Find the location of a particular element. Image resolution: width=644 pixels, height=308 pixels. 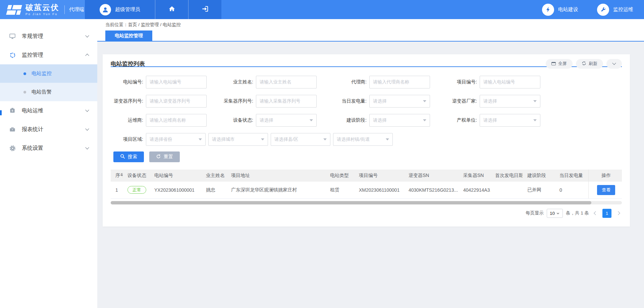

cell-inverter-sn: 4030KMTS216G0213... is located at coordinates (431, 190).